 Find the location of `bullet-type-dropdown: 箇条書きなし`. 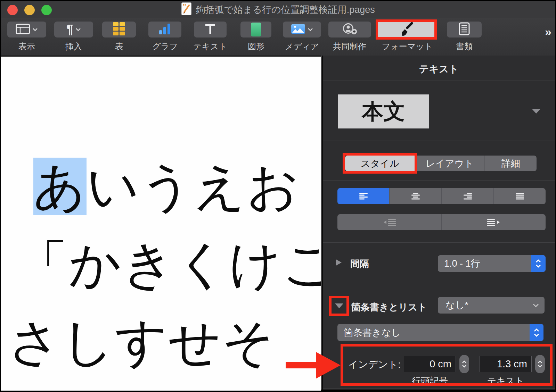

bullet-type-dropdown: 箇条書きなし is located at coordinates (441, 333).